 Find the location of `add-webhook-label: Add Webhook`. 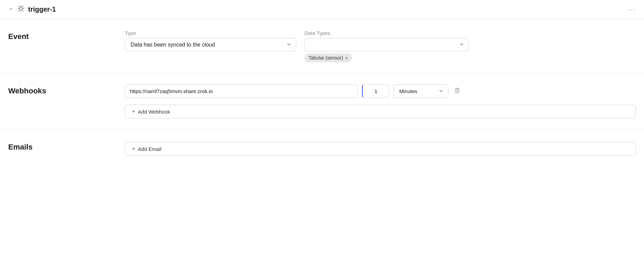

add-webhook-label: Add Webhook is located at coordinates (154, 112).